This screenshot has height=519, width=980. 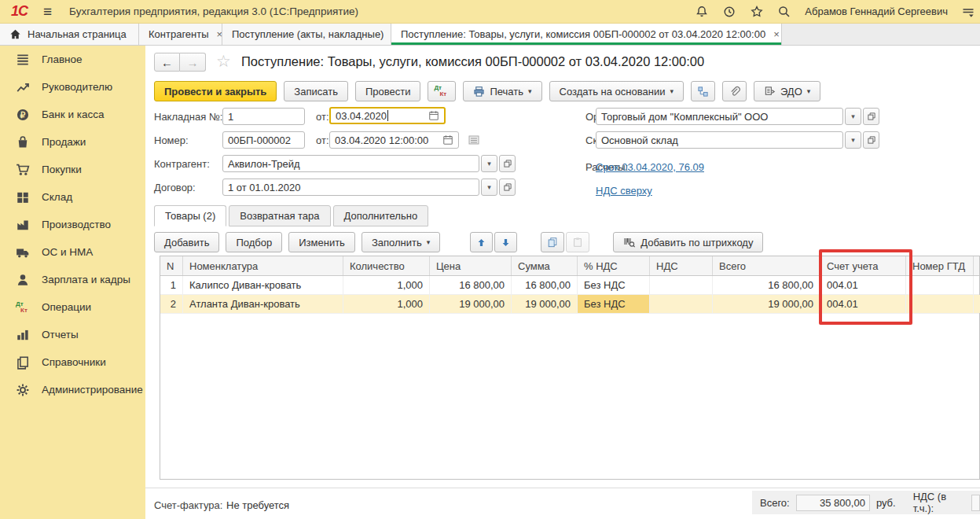 I want to click on notifications-bell-icon, so click(x=702, y=12).